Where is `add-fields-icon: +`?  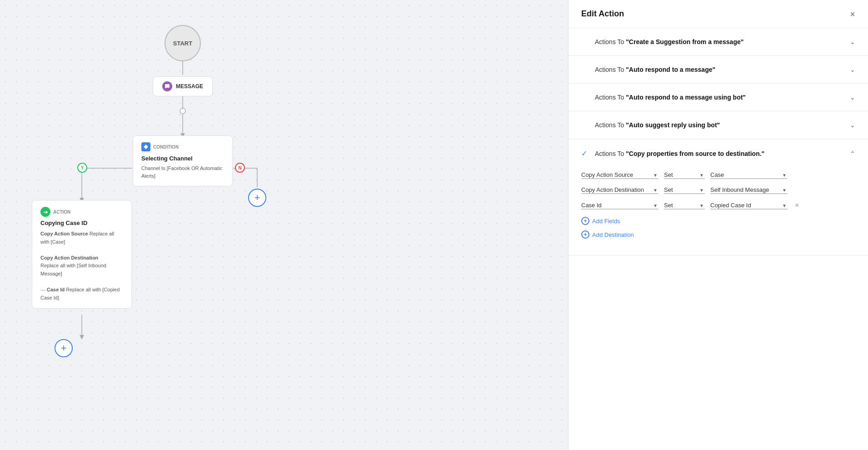
add-fields-icon: + is located at coordinates (585, 221).